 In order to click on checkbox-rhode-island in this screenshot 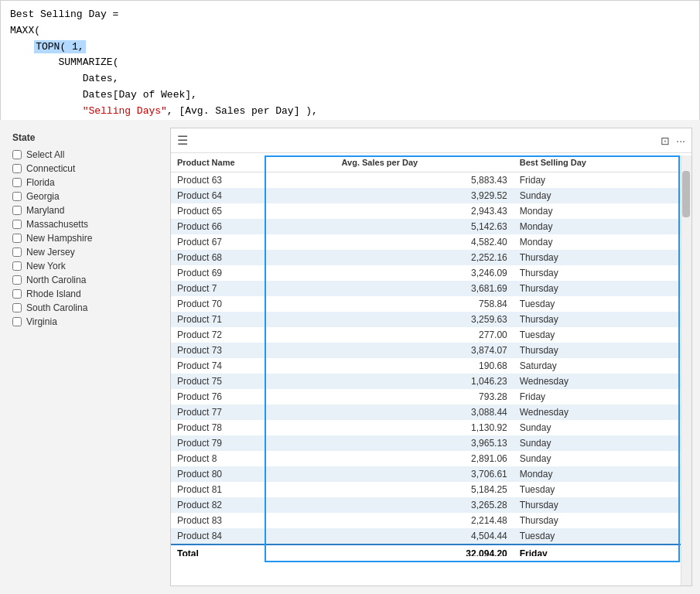, I will do `click(17, 294)`.